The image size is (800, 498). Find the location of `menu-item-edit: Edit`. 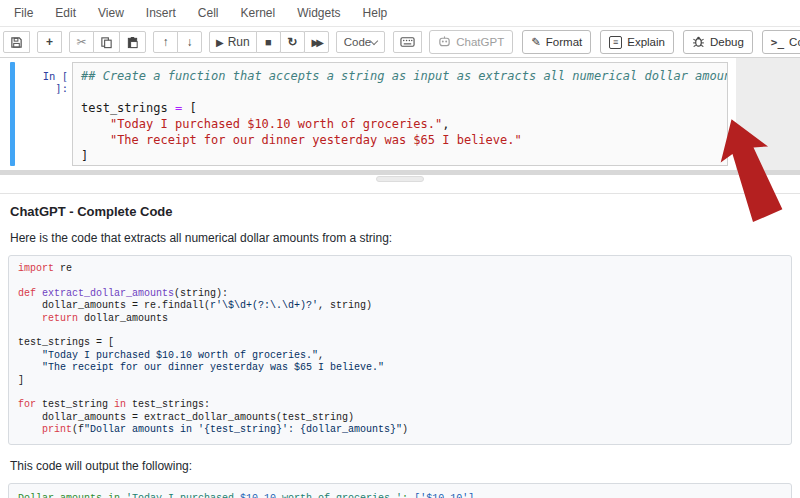

menu-item-edit: Edit is located at coordinates (68, 13).